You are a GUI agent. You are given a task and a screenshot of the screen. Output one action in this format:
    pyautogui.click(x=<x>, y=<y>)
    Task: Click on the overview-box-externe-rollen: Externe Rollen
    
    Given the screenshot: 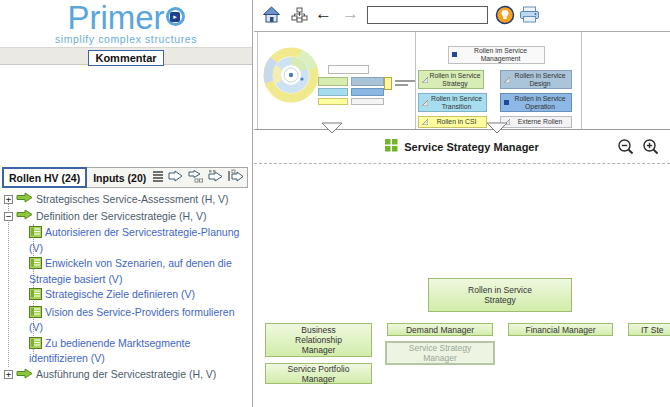 What is the action you would take?
    pyautogui.click(x=536, y=122)
    